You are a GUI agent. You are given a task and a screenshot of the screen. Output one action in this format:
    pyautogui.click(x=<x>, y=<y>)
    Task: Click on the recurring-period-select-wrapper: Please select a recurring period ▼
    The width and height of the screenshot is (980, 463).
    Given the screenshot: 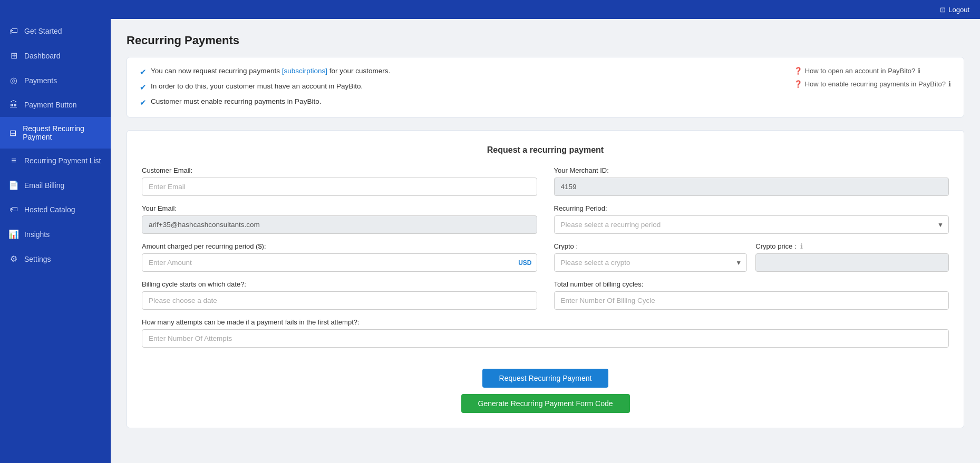 What is the action you would take?
    pyautogui.click(x=752, y=224)
    